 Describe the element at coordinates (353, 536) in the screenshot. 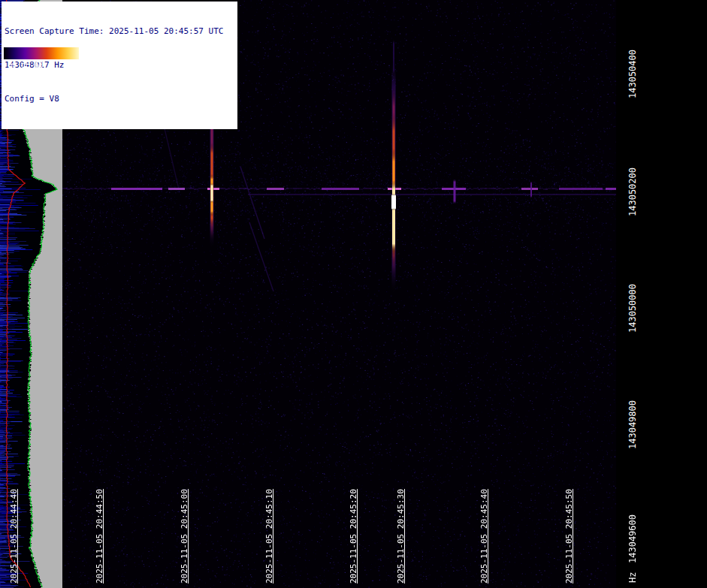

I see `time-label: 2025-11-05 20:45:20` at that location.